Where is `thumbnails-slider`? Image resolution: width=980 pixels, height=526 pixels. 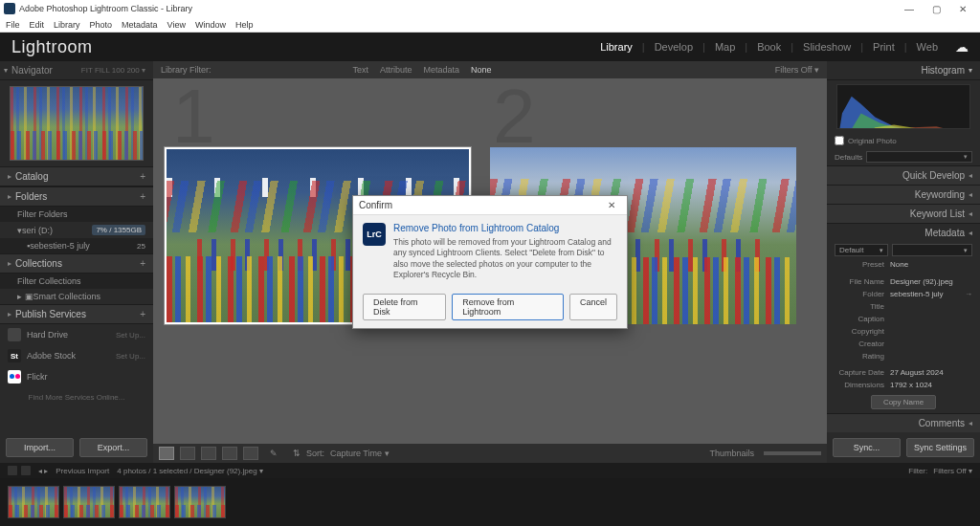
thumbnails-slider is located at coordinates (792, 453).